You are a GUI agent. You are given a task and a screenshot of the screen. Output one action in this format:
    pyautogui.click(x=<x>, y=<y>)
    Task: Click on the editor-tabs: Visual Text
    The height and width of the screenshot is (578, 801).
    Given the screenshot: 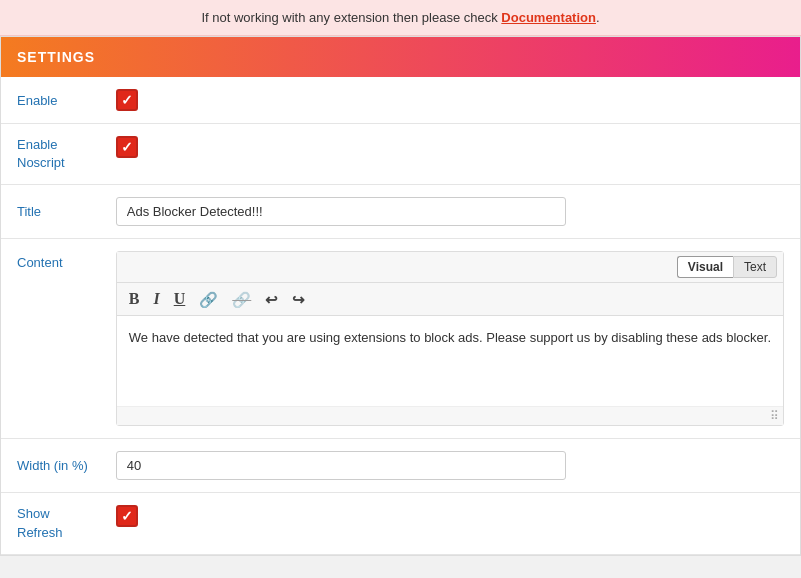 What is the action you would take?
    pyautogui.click(x=450, y=268)
    